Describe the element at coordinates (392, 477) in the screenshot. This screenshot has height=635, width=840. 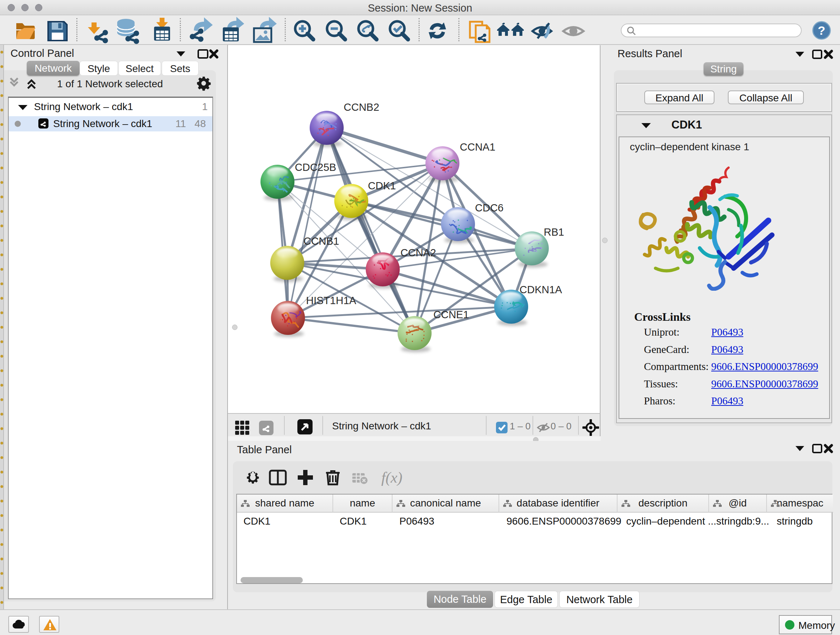
I see `svg-text: f(x)` at that location.